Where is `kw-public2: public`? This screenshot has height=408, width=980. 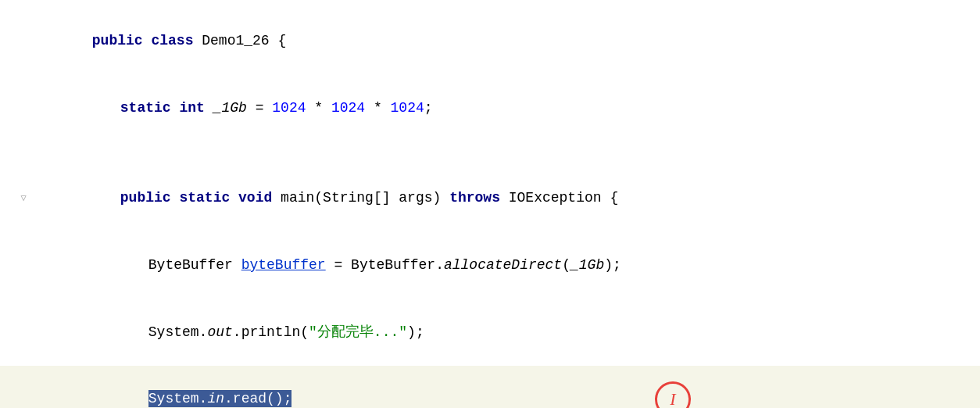 kw-public2: public is located at coordinates (150, 198).